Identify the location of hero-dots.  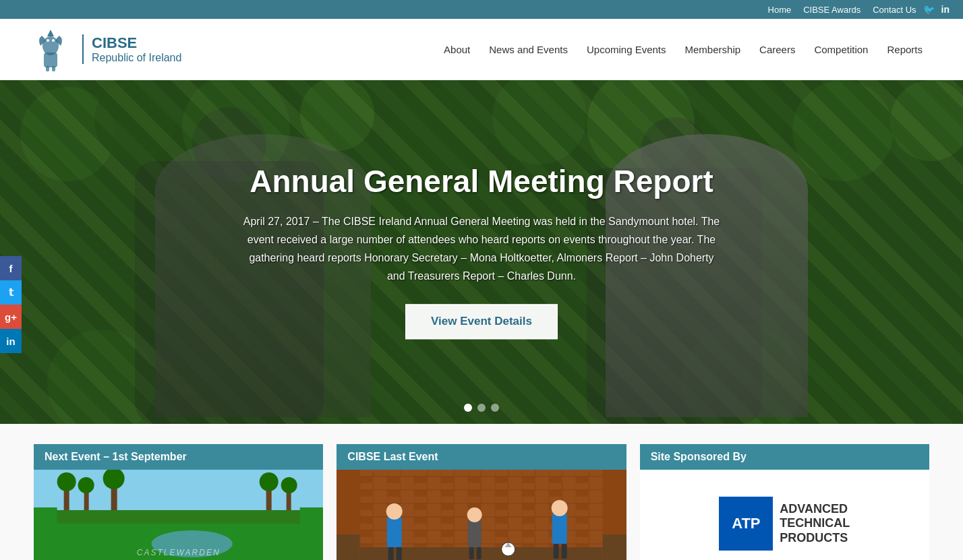
(482, 408).